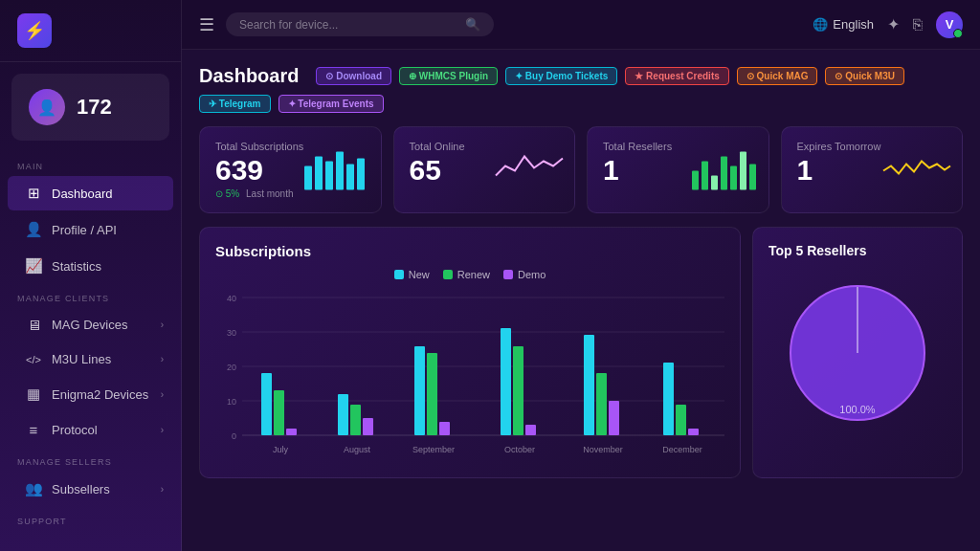  I want to click on sidebar-item-dashboard: ⊞ Dashboard, so click(90, 193).